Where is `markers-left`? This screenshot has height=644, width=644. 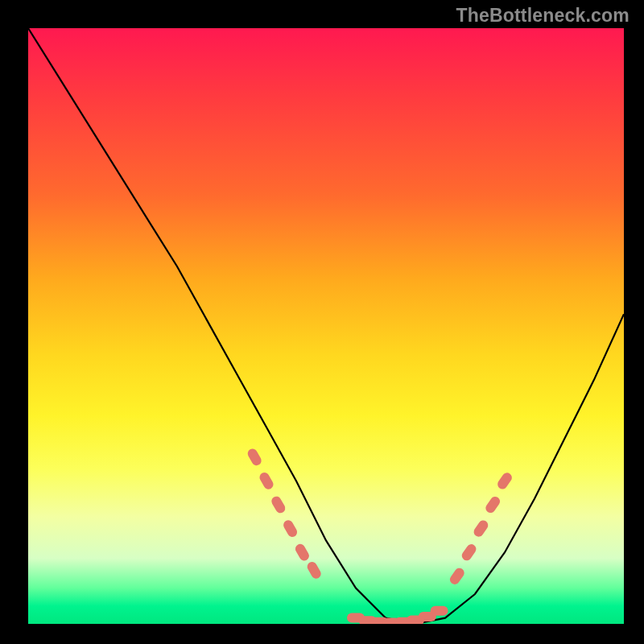 markers-left is located at coordinates (285, 514).